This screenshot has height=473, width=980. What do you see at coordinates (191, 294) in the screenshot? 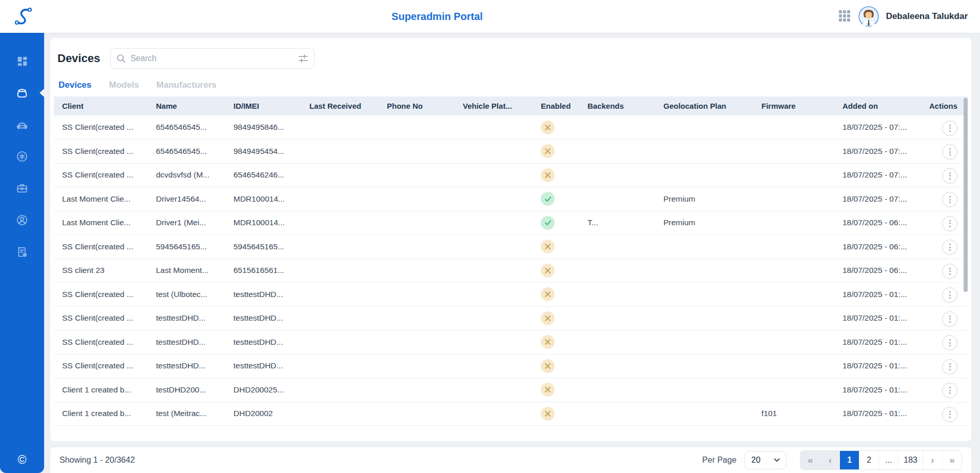
I see `cell-name: test (Ulbotec...` at bounding box center [191, 294].